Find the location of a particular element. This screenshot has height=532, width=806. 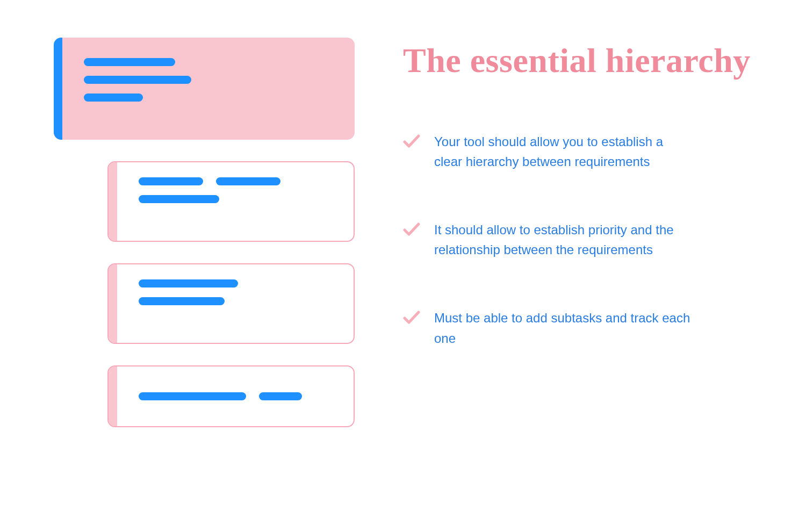

bullet-text: Must be able to add subtasks and track e… is located at coordinates (563, 328).